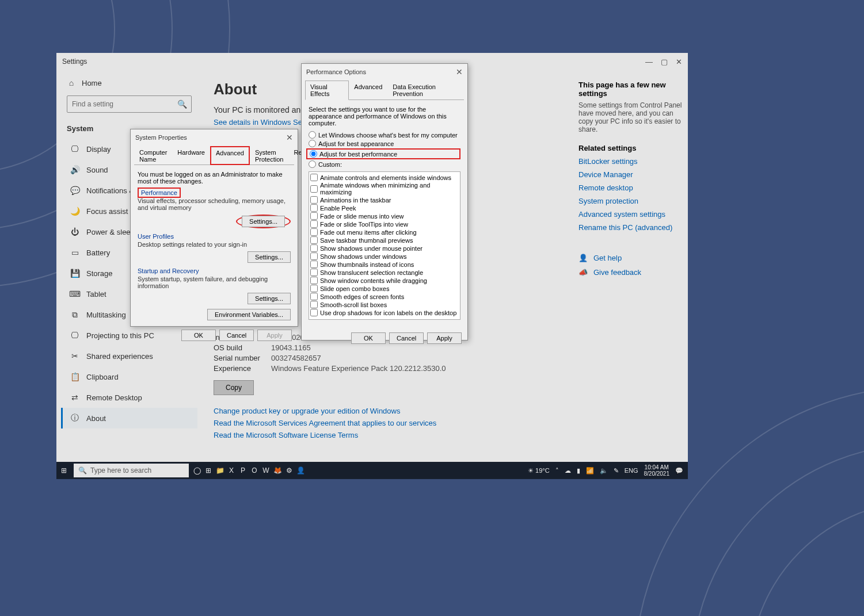  Describe the element at coordinates (385, 435) in the screenshot. I see `about-link: Read the Microsoft Software License Term…` at that location.